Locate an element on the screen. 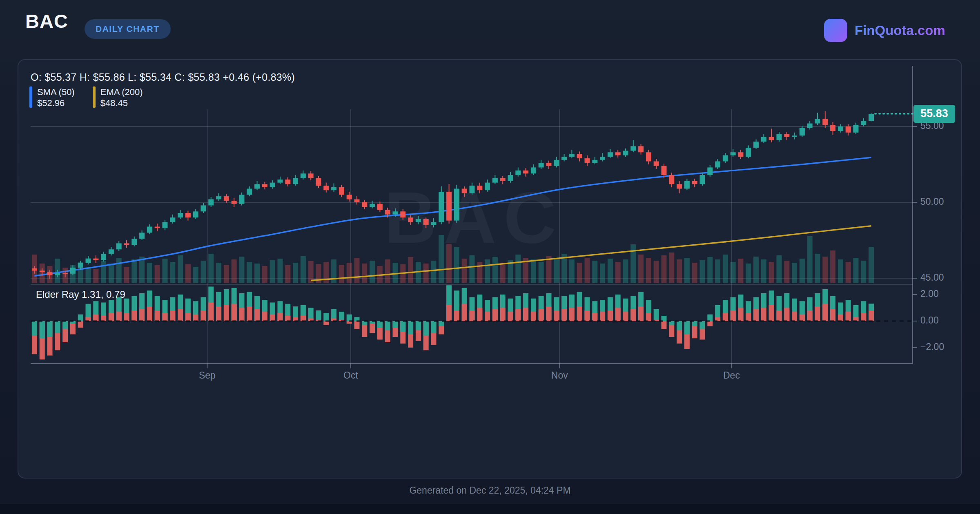 The image size is (980, 514). sma-color-bar is located at coordinates (31, 97).